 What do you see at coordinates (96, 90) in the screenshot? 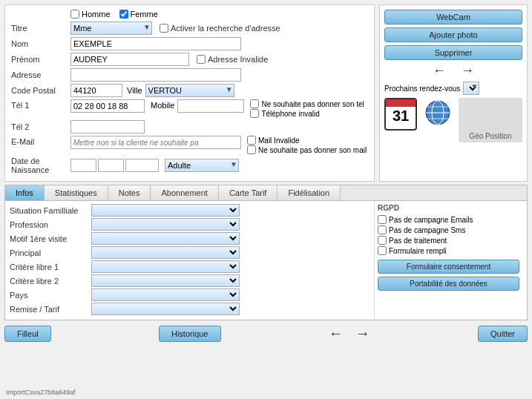
I see `cp-input` at bounding box center [96, 90].